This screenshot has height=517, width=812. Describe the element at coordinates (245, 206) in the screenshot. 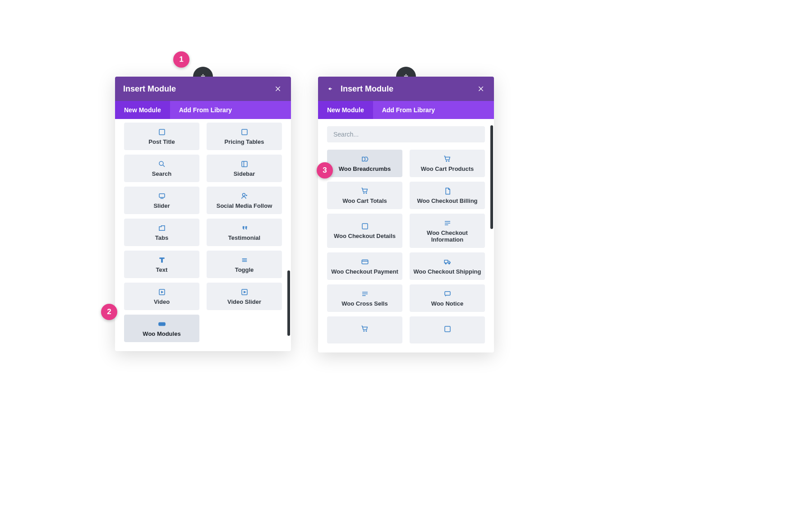

I see `module-label: Social Media Follow` at that location.